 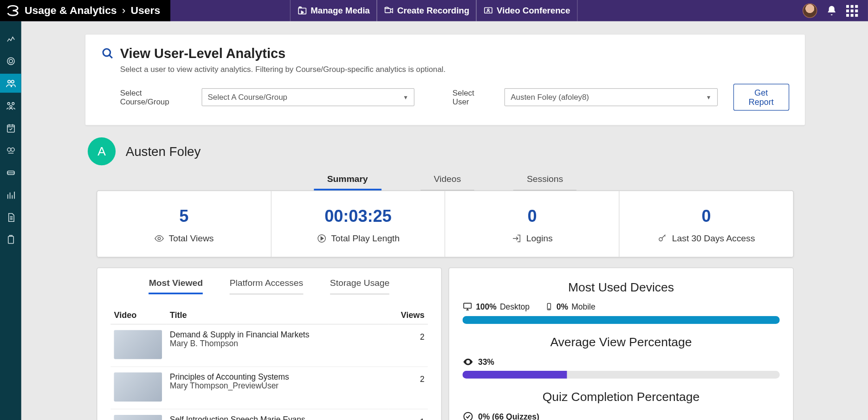 I want to click on devices-title: Most Used Devices, so click(x=621, y=288).